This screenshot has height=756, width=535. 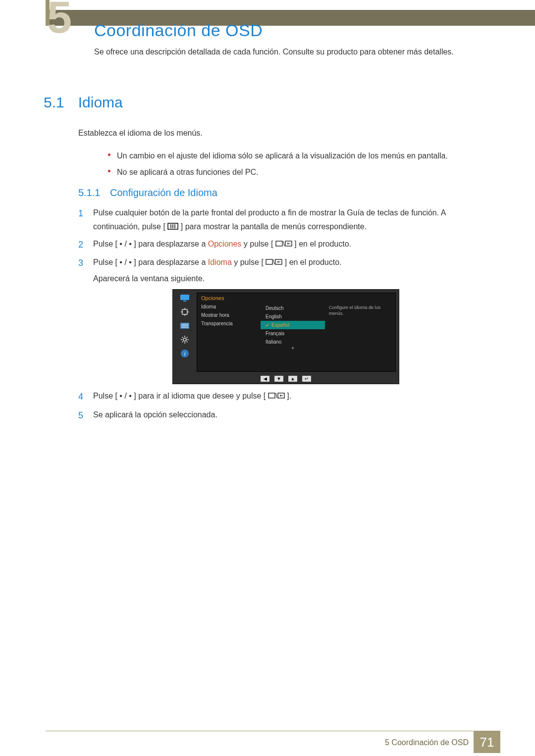 What do you see at coordinates (185, 340) in the screenshot?
I see `gear-icon` at bounding box center [185, 340].